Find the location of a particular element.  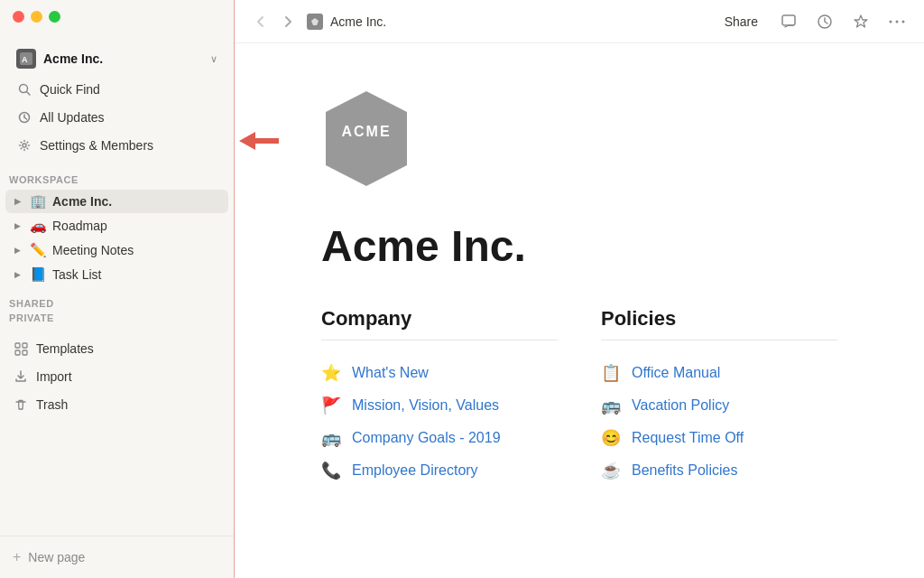

office-manual-emoji-icon: 📋 is located at coordinates (612, 373).